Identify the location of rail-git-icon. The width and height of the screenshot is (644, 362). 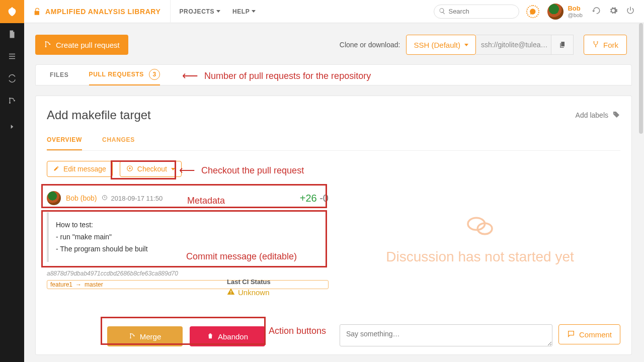
(12, 101).